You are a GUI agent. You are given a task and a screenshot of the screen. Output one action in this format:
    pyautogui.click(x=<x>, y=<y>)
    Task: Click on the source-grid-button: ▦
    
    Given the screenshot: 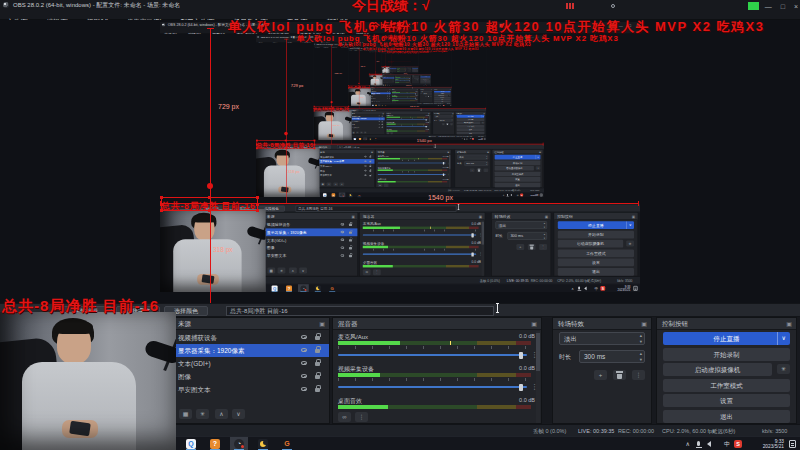 What is the action you would take?
    pyautogui.click(x=186, y=414)
    